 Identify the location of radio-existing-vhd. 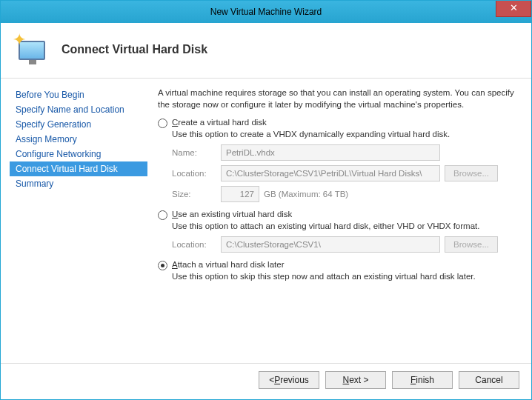
(163, 215).